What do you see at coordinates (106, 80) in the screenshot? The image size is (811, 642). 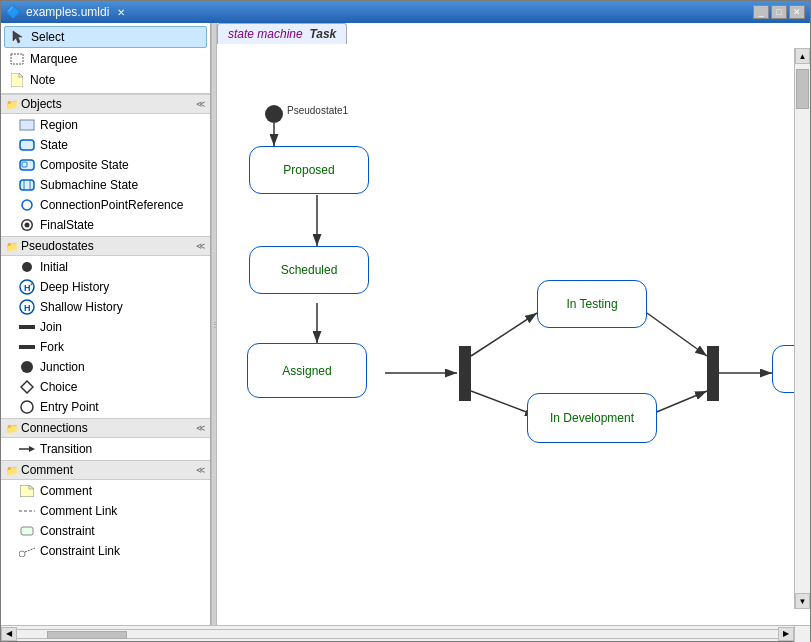 I see `tool-note: Note` at bounding box center [106, 80].